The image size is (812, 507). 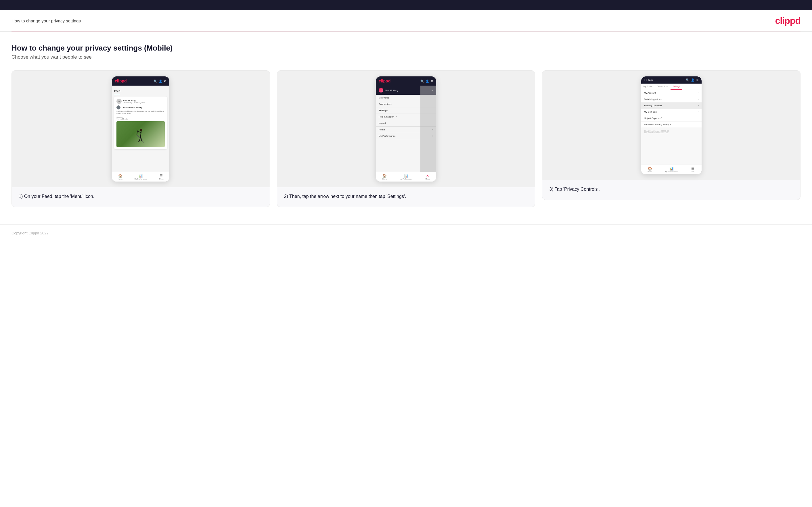 I want to click on nav-home-1: 🏠 Home, so click(x=120, y=177).